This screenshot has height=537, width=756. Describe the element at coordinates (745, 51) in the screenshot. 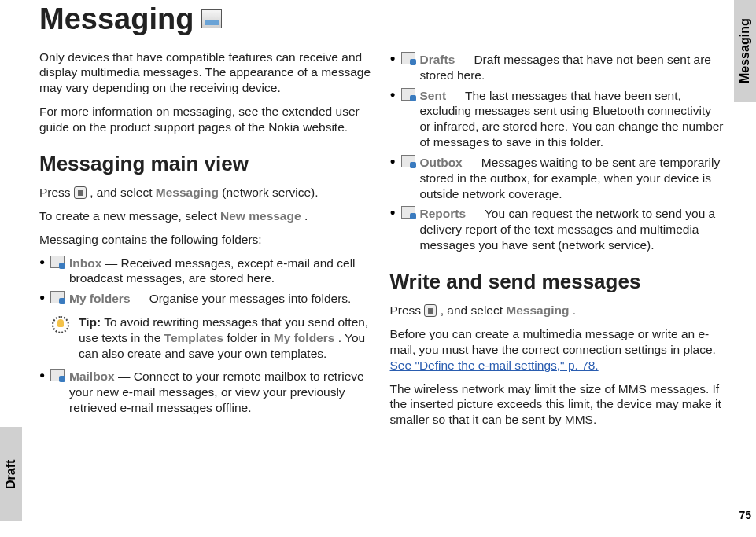

I see `messaging-side-tab: Messaging` at that location.